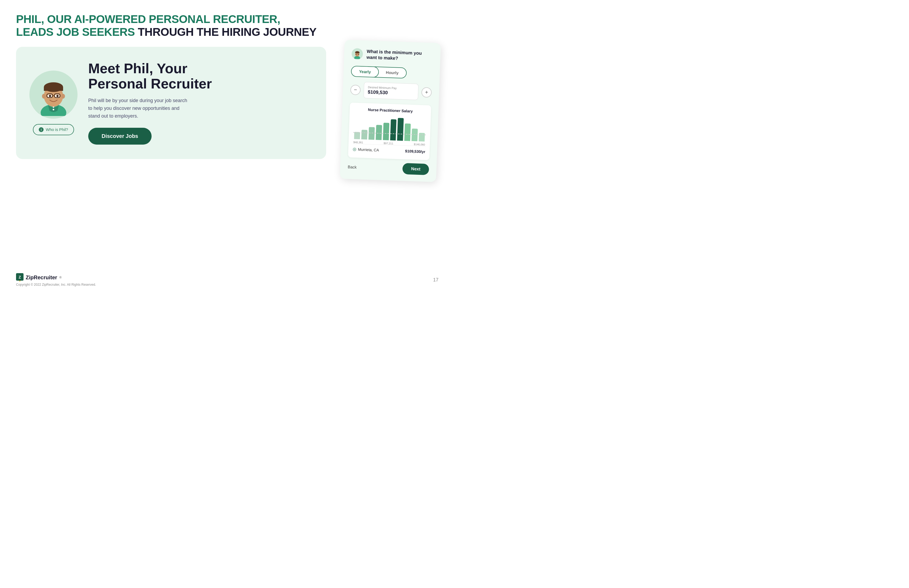 The width and height of the screenshot is (909, 588). I want to click on ziprecruiter-logo-icon: Z, so click(20, 277).